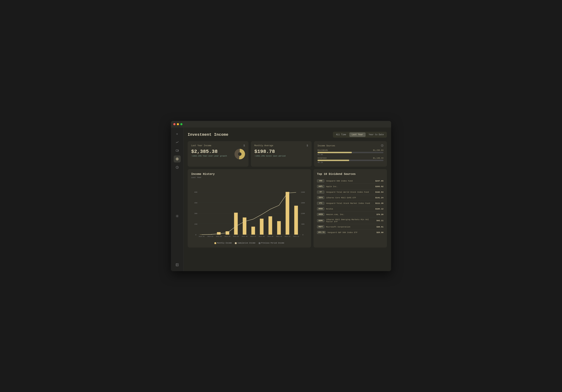 Image resolution: width=562 pixels, height=392 pixels. What do you see at coordinates (223, 243) in the screenshot?
I see `legend-monthly: Monthly Income` at bounding box center [223, 243].